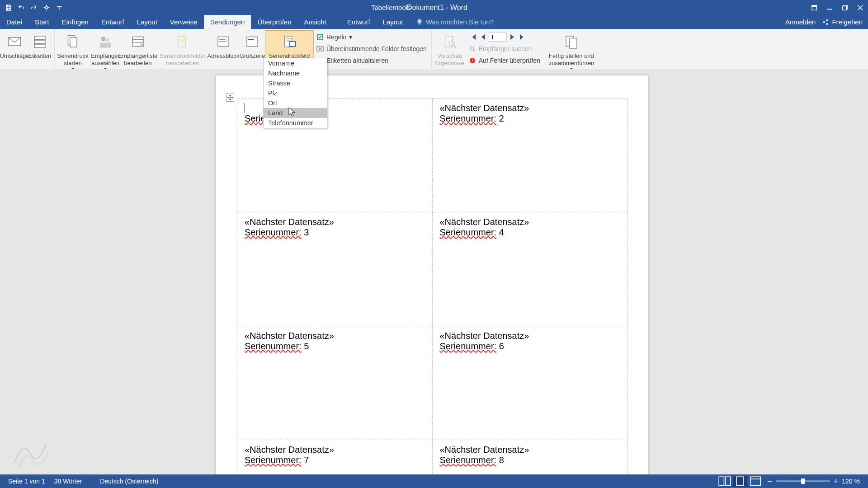 The width and height of the screenshot is (868, 488). What do you see at coordinates (814, 482) in the screenshot?
I see `zoom-control: − + 120 %` at bounding box center [814, 482].